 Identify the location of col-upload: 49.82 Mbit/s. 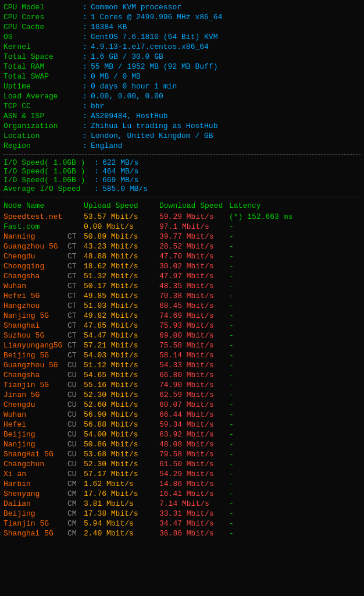
(122, 315).